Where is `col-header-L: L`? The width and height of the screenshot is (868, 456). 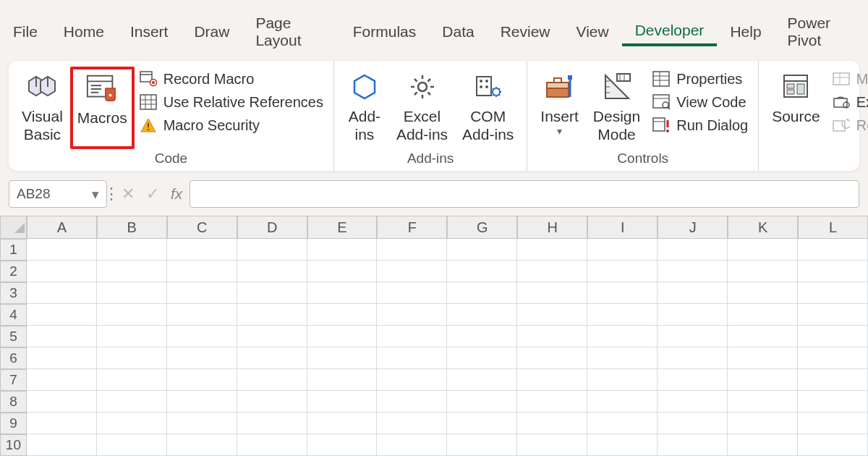
col-header-L: L is located at coordinates (833, 227).